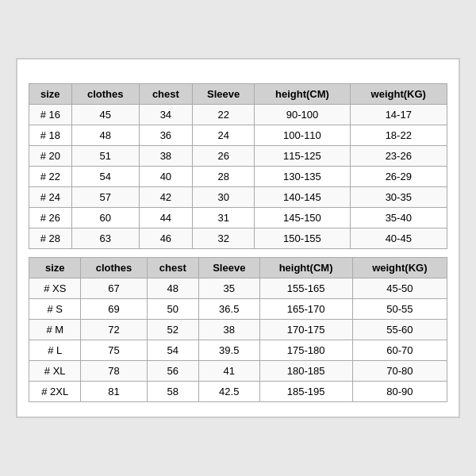  I want to click on table-cell: 36, so click(165, 136).